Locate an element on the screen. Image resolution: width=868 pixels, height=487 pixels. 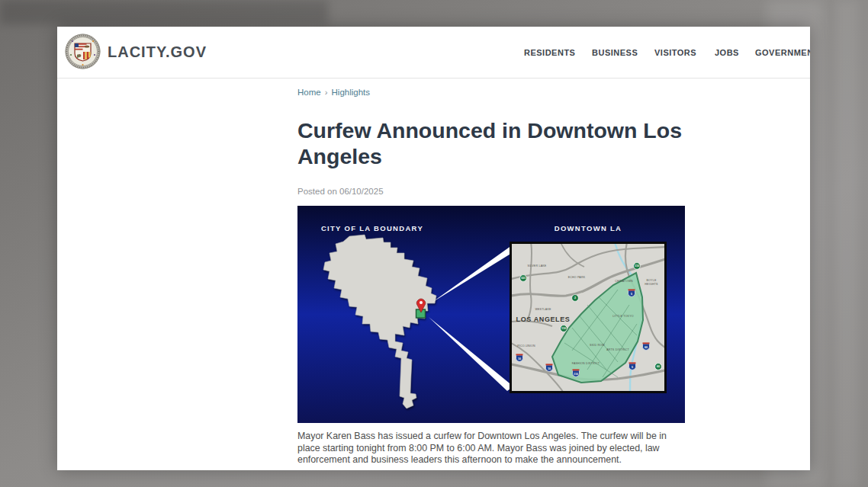
downtown-inset-map: SILVER LAKE ECHO PARK WESTLAKE LOS ANGEL… is located at coordinates (588, 317).